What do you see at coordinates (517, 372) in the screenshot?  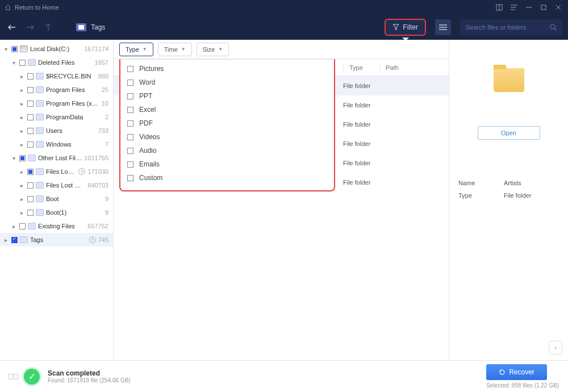 I see `recover-button: Recover` at bounding box center [517, 372].